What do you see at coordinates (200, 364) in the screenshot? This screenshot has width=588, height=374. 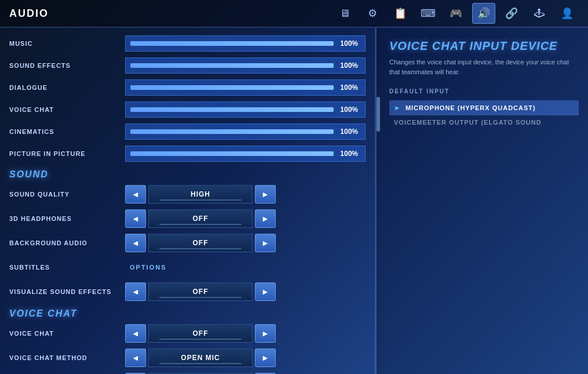 I see `option-underline-voice-chat-method` at bounding box center [200, 364].